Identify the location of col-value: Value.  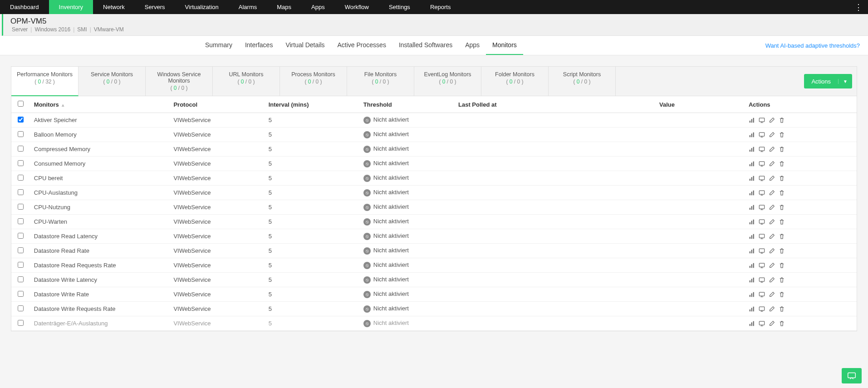
(701, 104).